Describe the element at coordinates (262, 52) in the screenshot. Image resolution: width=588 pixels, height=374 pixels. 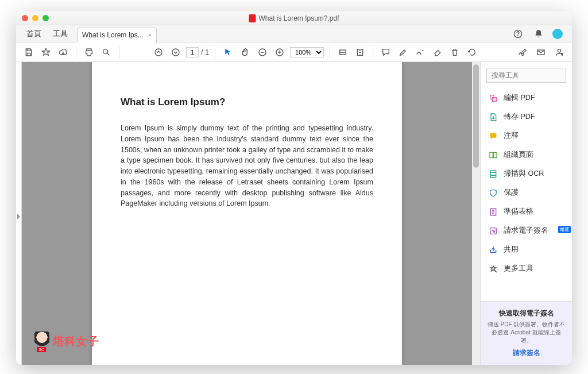
I see `zoom-out-icon` at that location.